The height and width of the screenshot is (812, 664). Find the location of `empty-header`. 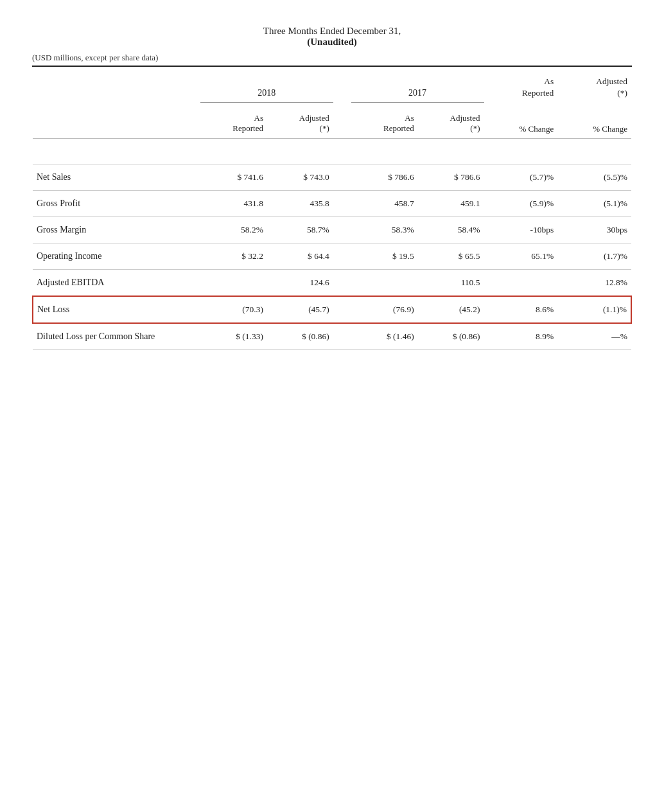

empty-header is located at coordinates (117, 86).